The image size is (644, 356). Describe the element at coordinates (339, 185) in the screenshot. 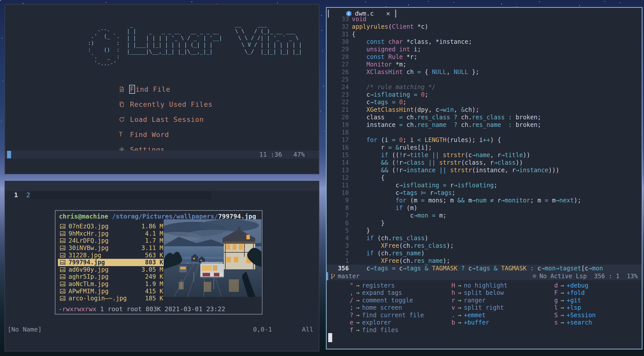

I see `line-number: 11` at that location.